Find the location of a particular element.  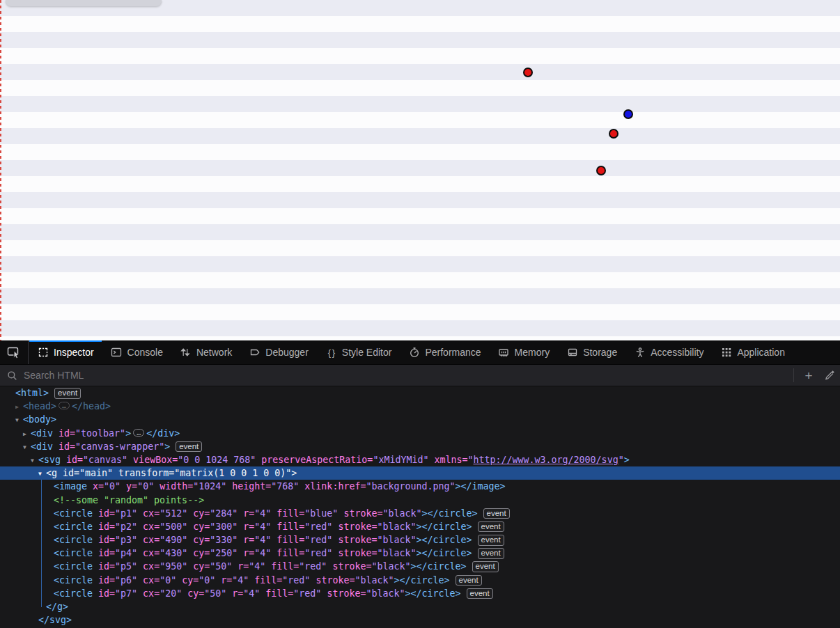

searchbar-divider is located at coordinates (794, 375).